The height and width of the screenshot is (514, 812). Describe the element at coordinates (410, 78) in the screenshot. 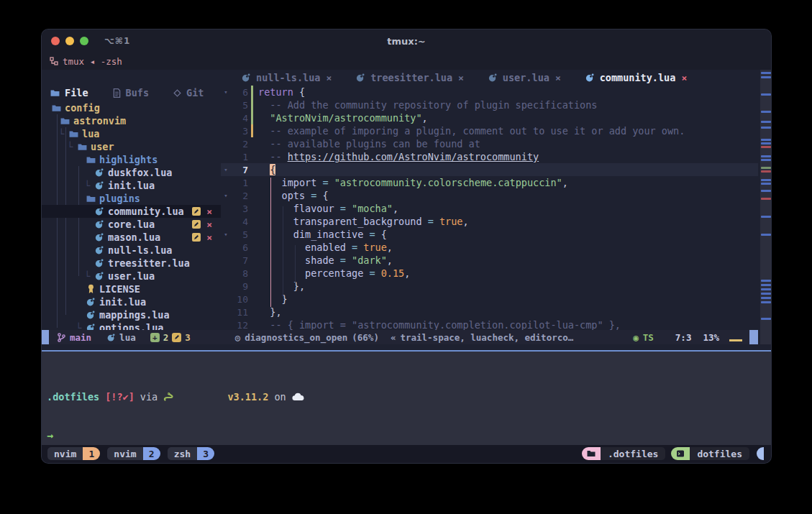

I see `buffer-tab-treesitter-lua: treesitter.lua×` at that location.